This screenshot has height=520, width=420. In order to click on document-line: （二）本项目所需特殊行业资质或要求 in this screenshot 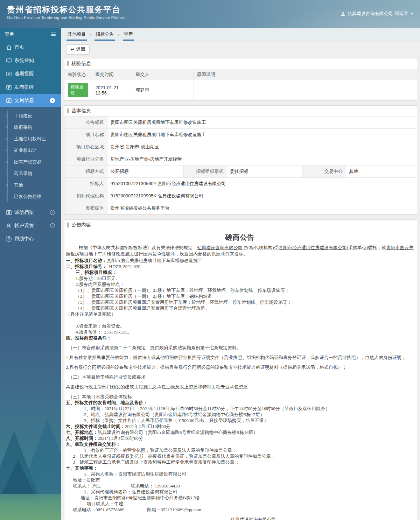, I will do `click(240, 377)`.